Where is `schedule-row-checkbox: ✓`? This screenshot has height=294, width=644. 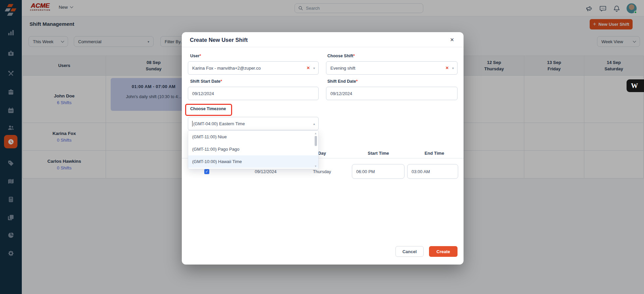 schedule-row-checkbox: ✓ is located at coordinates (207, 171).